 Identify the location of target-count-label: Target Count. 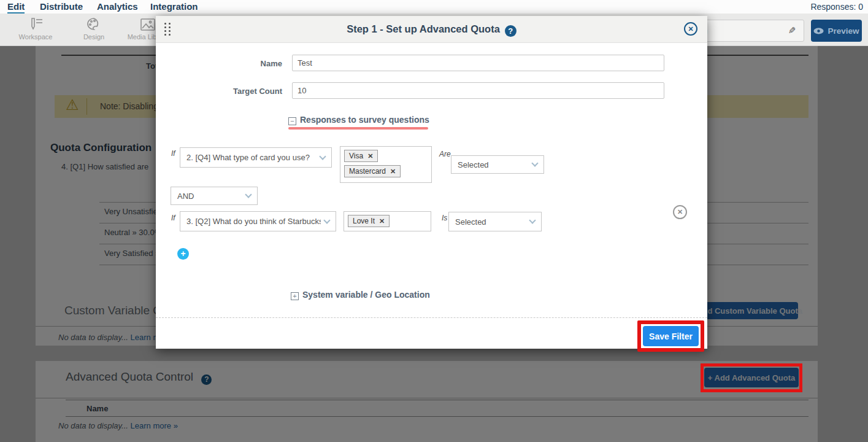
(252, 91).